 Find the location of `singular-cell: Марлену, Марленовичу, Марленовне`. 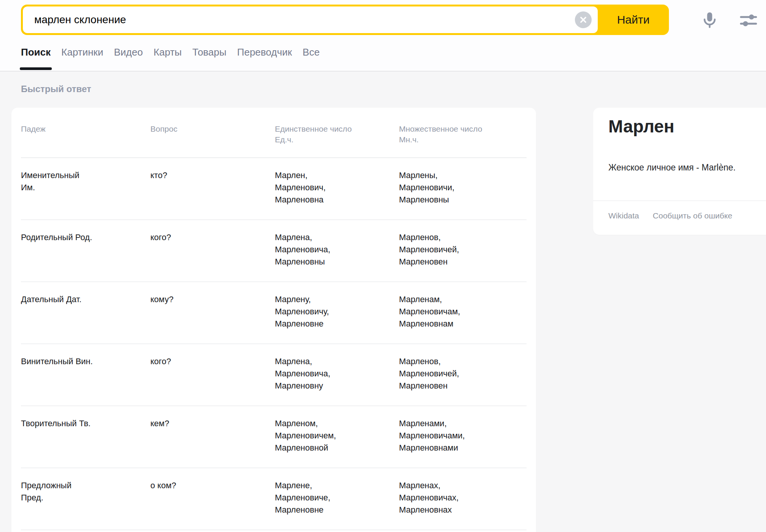

singular-cell: Марлену, Марленовичу, Марленовне is located at coordinates (337, 312).